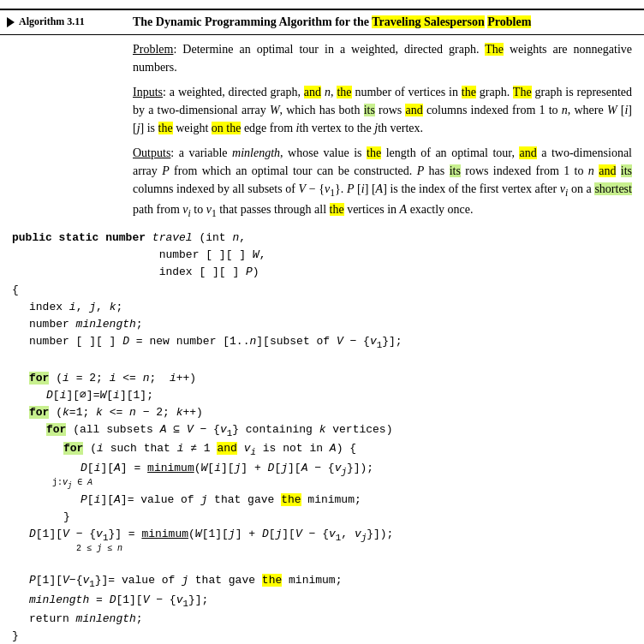 The height and width of the screenshot is (644, 644). What do you see at coordinates (382, 58) in the screenshot?
I see `problem-paragraph: Problem: Determine an optimal tour in a …` at bounding box center [382, 58].